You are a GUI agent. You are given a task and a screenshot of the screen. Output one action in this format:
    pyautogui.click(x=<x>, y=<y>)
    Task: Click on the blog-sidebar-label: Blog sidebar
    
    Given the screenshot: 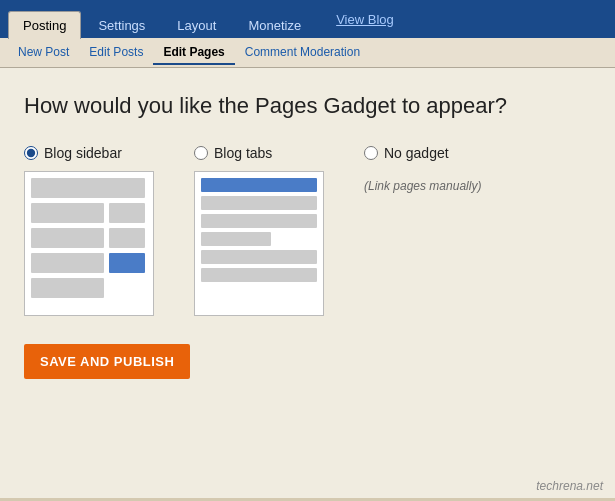 What is the action you would take?
    pyautogui.click(x=73, y=153)
    